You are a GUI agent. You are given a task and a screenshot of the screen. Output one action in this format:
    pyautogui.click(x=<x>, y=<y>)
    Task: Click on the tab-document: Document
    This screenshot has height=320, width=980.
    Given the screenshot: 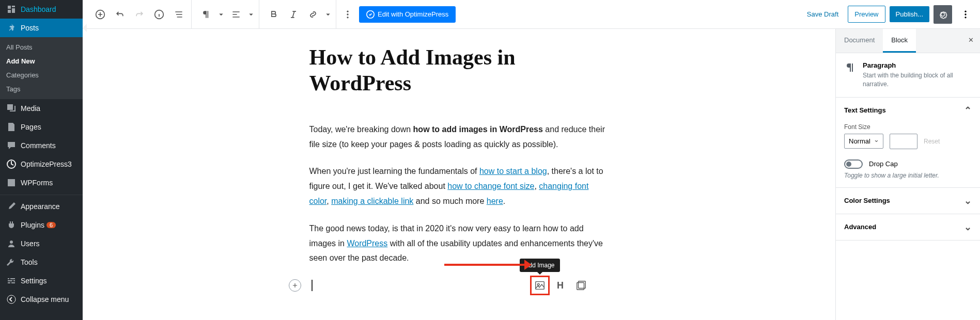 What is the action you would take?
    pyautogui.click(x=860, y=41)
    